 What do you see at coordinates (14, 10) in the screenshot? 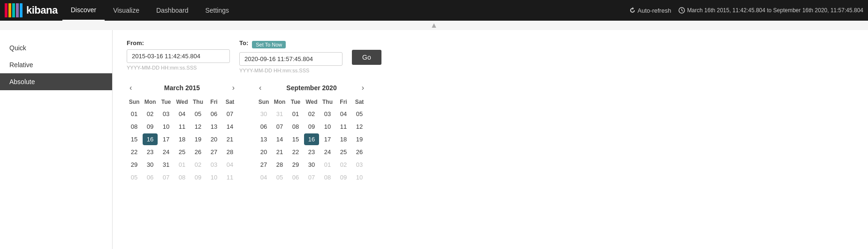
I see `kibana-stripes` at bounding box center [14, 10].